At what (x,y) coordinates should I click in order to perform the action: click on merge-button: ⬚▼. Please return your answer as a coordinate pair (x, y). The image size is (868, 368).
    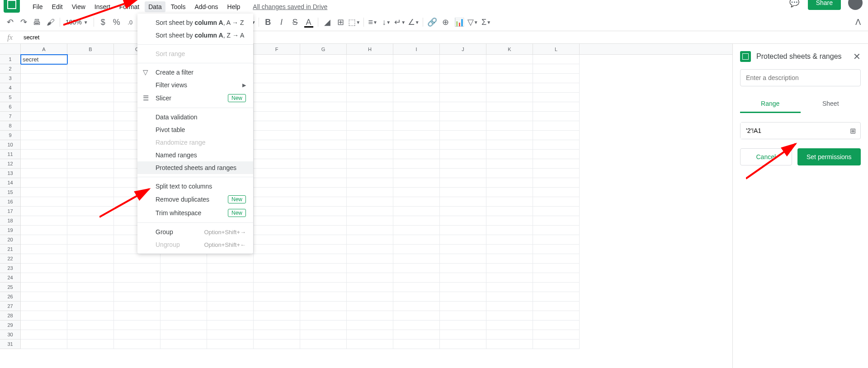
    Looking at the image, I should click on (354, 22).